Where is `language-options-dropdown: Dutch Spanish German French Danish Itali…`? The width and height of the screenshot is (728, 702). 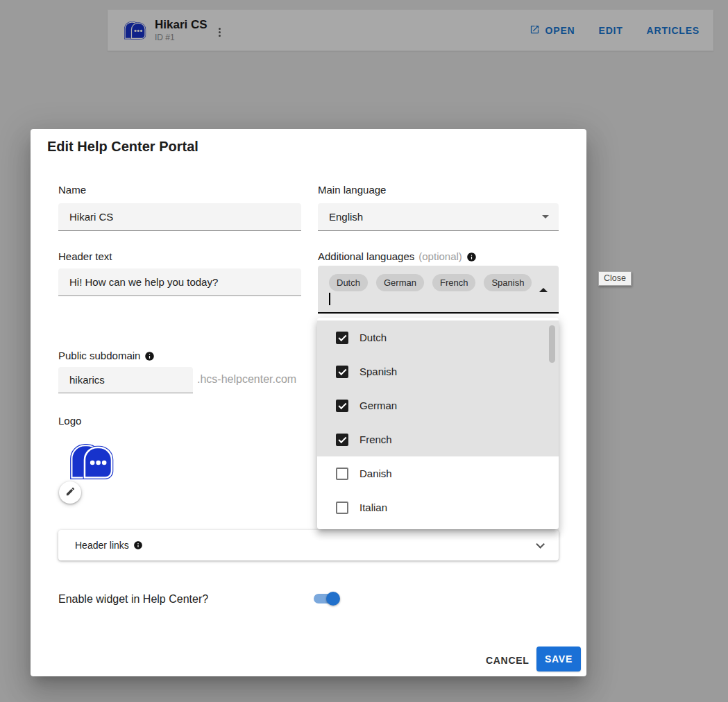 language-options-dropdown: Dutch Spanish German French Danish Itali… is located at coordinates (438, 423).